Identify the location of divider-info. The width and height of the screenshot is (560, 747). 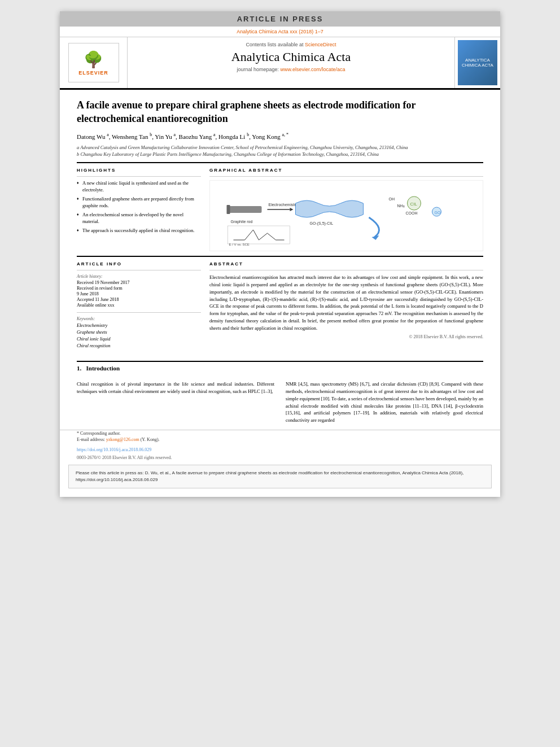
(139, 270).